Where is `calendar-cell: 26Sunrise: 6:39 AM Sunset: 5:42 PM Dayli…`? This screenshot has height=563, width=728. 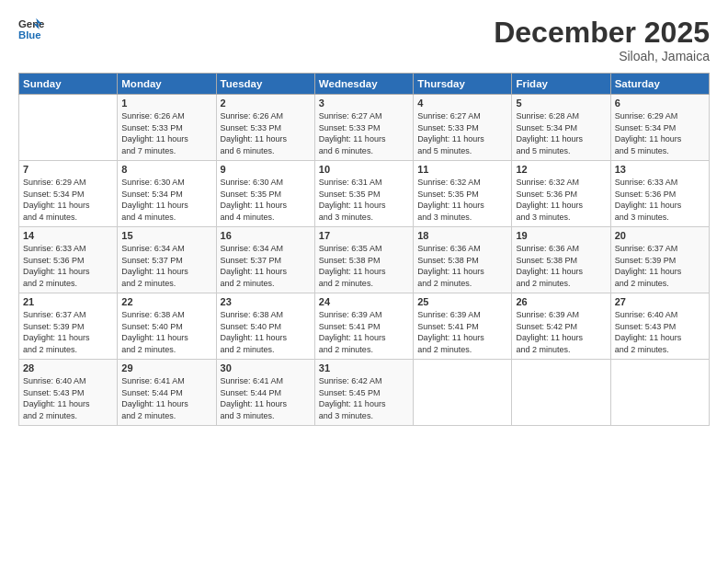 calendar-cell: 26Sunrise: 6:39 AM Sunset: 5:42 PM Dayli… is located at coordinates (561, 327).